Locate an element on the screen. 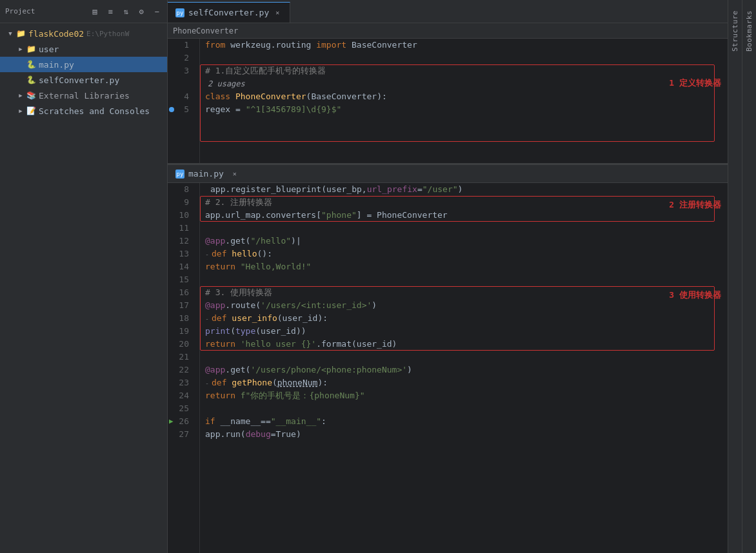 The width and height of the screenshot is (756, 553). code-line-9: # 2. 注册转换器 is located at coordinates (464, 202).